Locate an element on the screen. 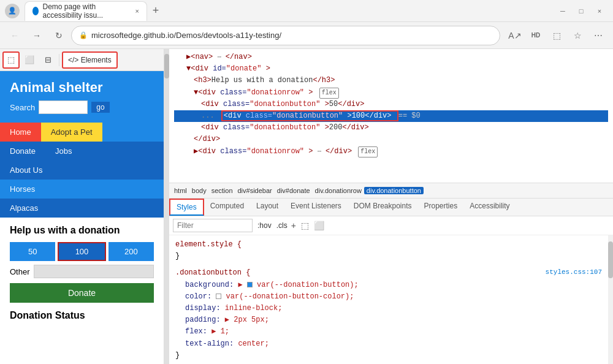 This screenshot has width=613, height=364. tree-div-donate: ▼<div id="donate" > is located at coordinates (391, 69).